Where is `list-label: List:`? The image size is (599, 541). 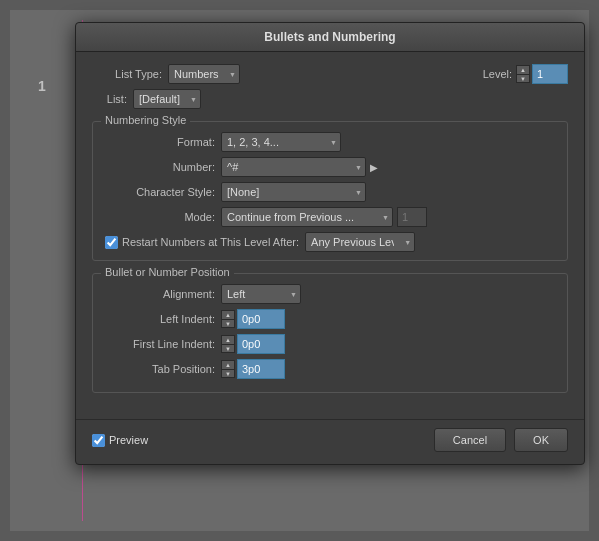
list-label: List: is located at coordinates (110, 99).